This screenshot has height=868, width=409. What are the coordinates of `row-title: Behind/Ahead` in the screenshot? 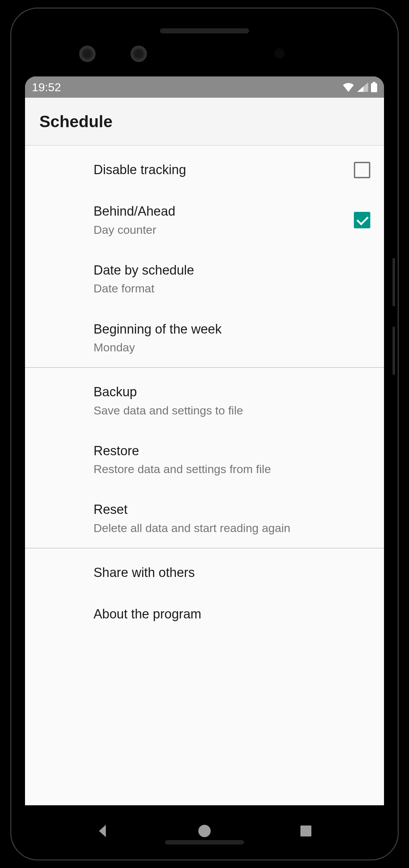 It's located at (224, 211).